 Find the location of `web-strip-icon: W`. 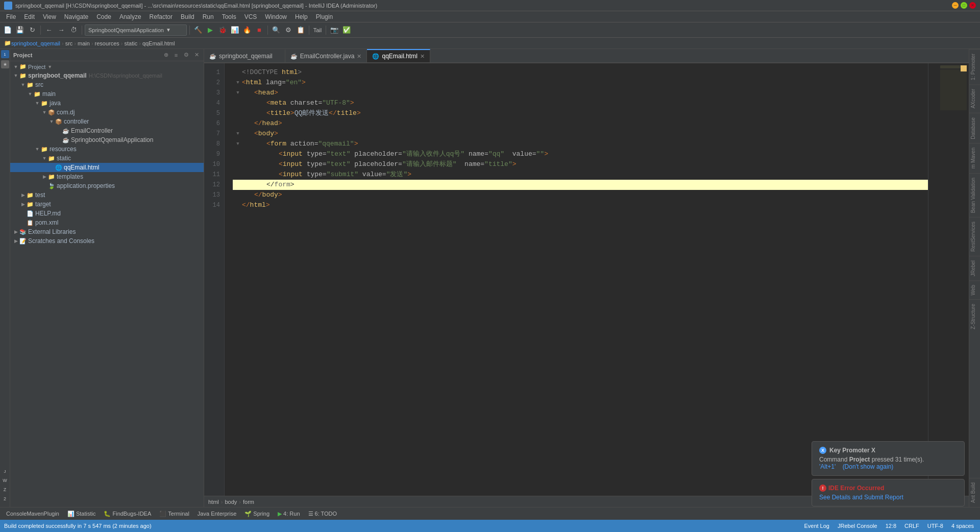

web-strip-icon: W is located at coordinates (5, 480).